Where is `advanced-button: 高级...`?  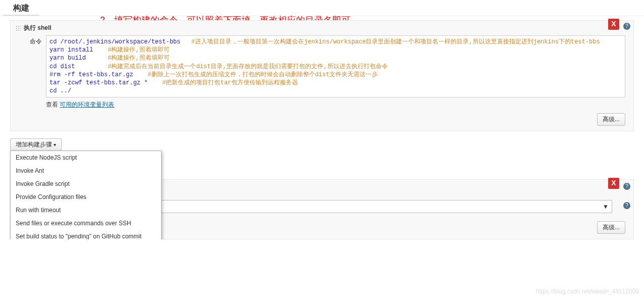 advanced-button: 高级... is located at coordinates (611, 119).